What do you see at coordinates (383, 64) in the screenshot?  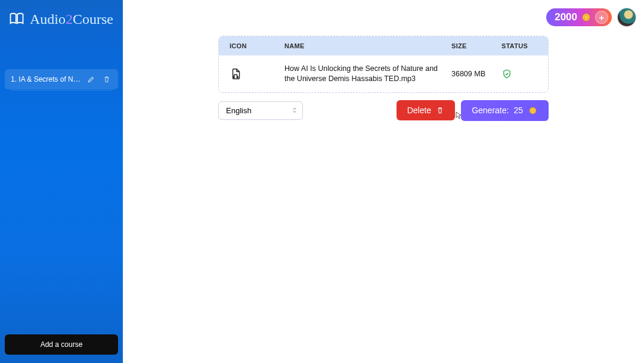 I see `files-table: ICON NAME SIZE STATUS` at bounding box center [383, 64].